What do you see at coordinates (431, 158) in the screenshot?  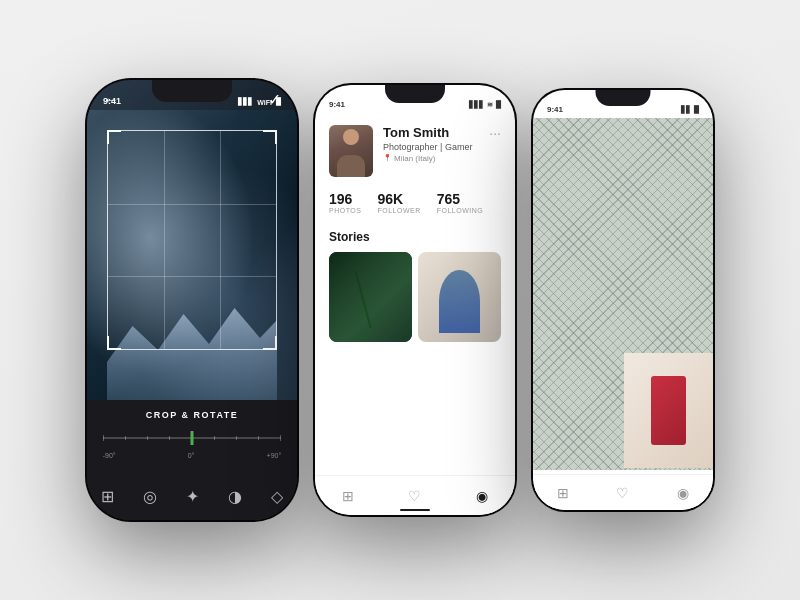 I see `profile-location: 📍 Milan (Italy)` at bounding box center [431, 158].